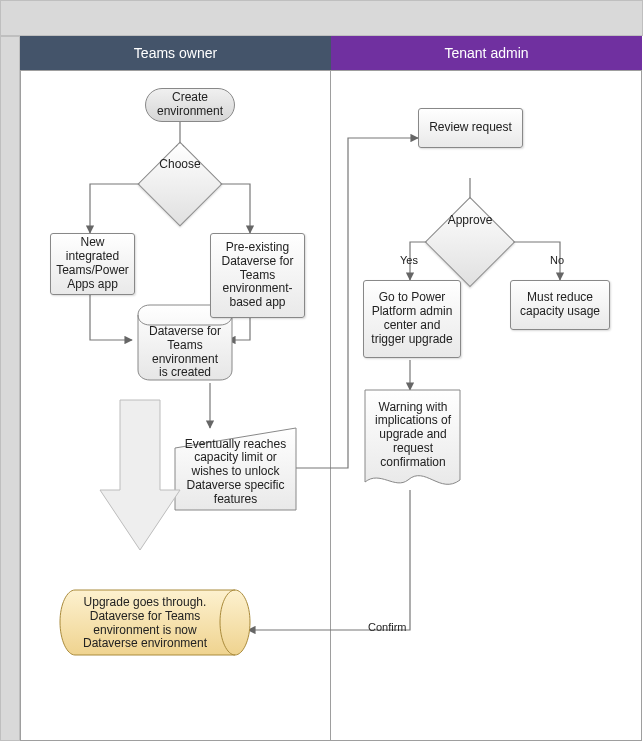  I want to click on edge-label-no: No, so click(557, 260).